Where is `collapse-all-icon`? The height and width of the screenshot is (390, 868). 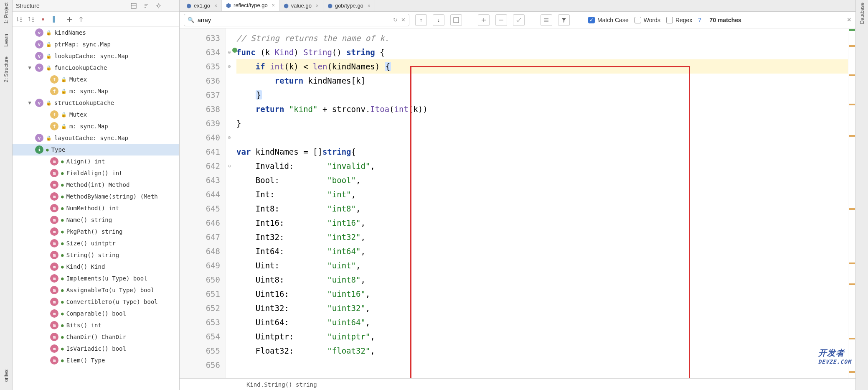 collapse-all-icon is located at coordinates (81, 19).